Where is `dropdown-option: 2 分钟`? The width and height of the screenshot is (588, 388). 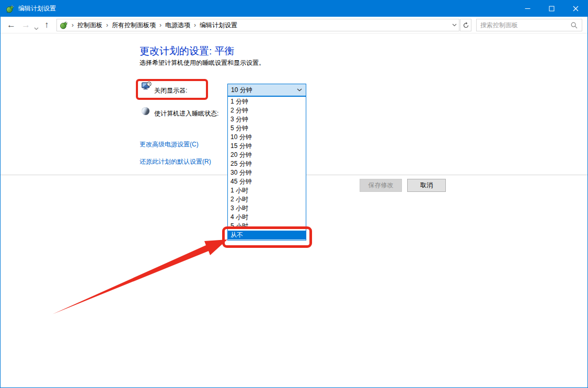
dropdown-option: 2 分钟 is located at coordinates (267, 111).